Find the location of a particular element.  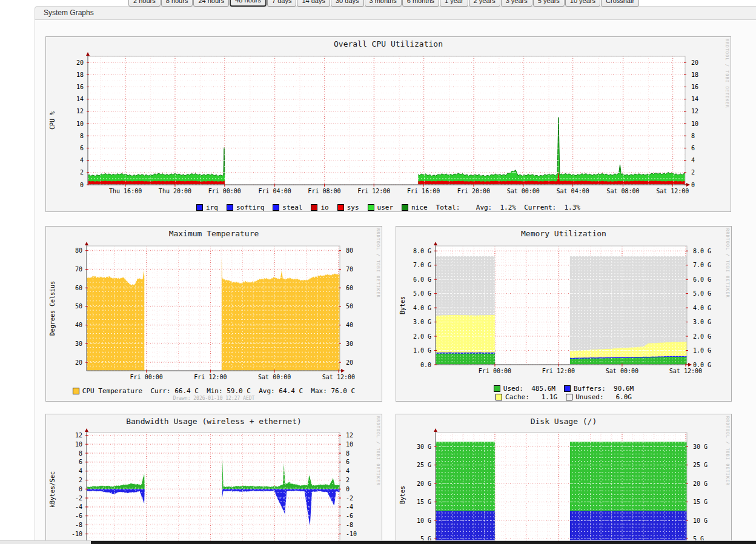

axis-tick-label: 70 is located at coordinates (79, 269).